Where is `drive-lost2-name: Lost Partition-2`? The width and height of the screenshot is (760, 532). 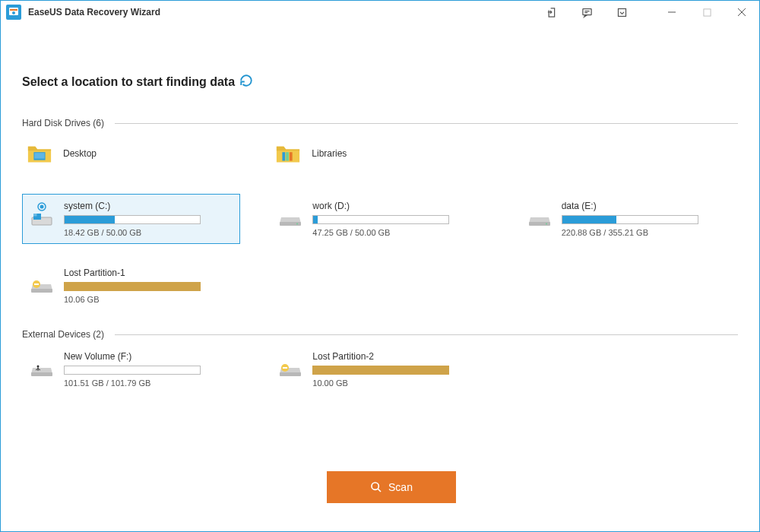
drive-lost2-name: Lost Partition-2 is located at coordinates (398, 356).